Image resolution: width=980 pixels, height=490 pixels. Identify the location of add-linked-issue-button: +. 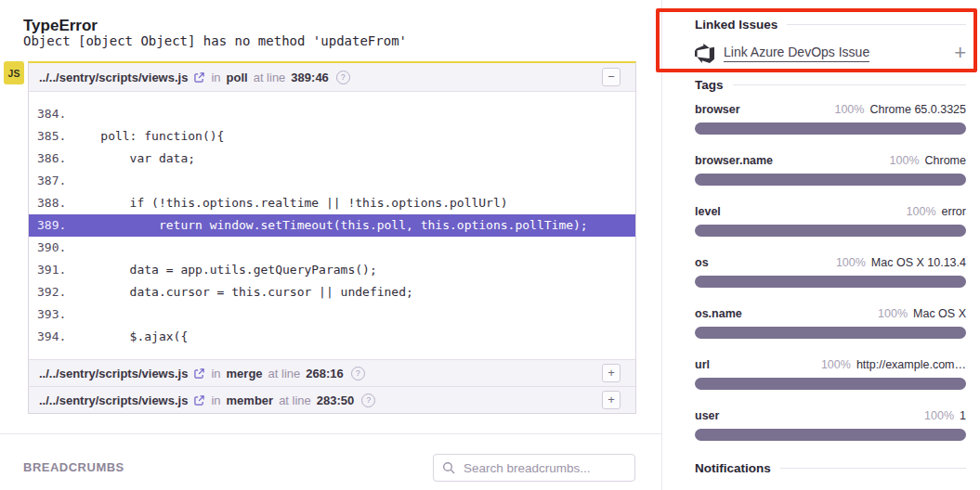
(960, 53).